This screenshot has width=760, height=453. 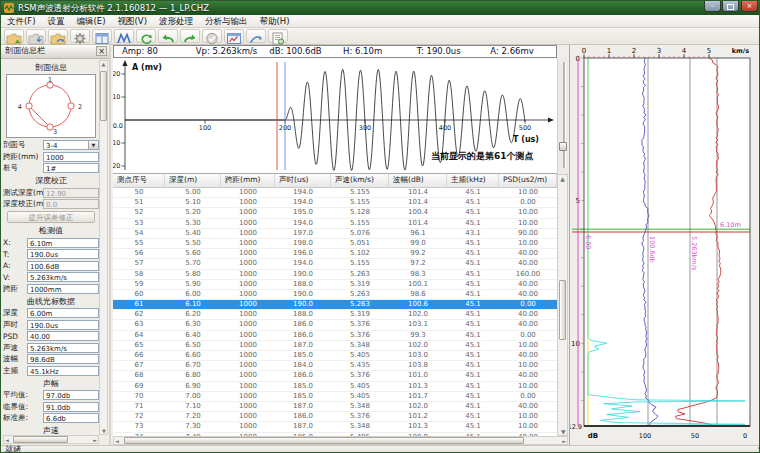 What do you see at coordinates (275, 21) in the screenshot?
I see `menu-item: 帮助(H)` at bounding box center [275, 21].